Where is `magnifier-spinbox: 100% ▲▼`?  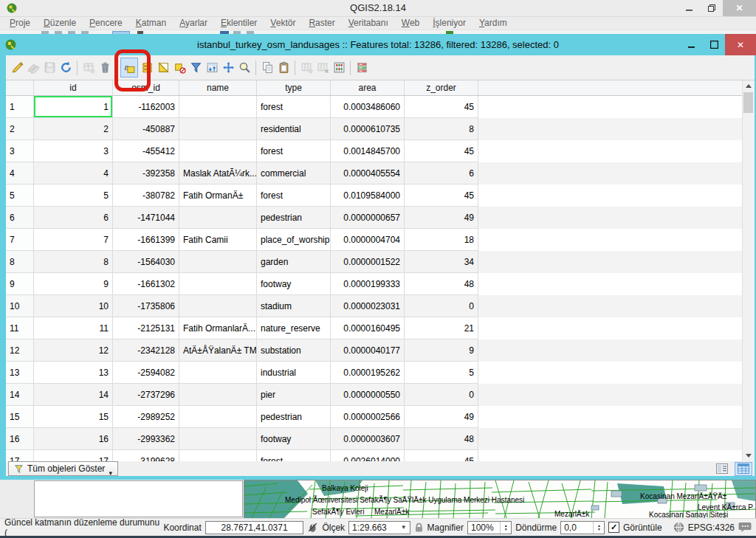 magnifier-spinbox: 100% ▲▼ is located at coordinates (489, 528).